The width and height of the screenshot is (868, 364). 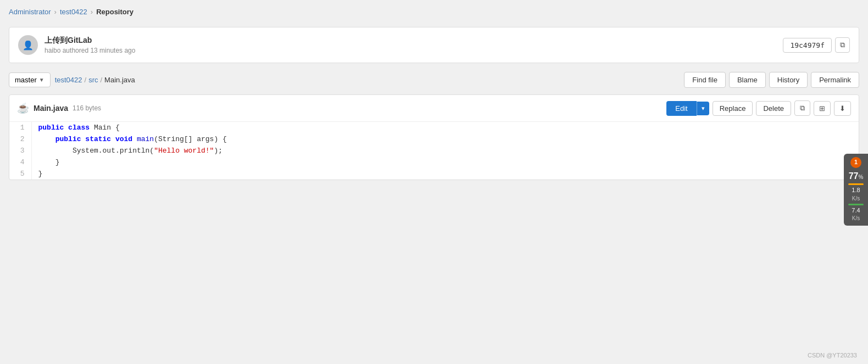 What do you see at coordinates (434, 139) in the screenshot?
I see `table-row: 2 public static void main(String[] args)…` at bounding box center [434, 139].